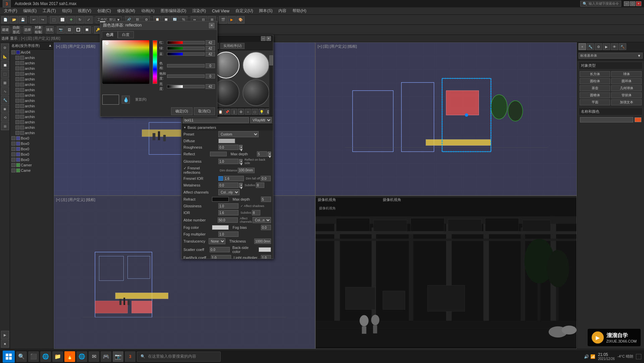 The image size is (644, 363). What do you see at coordinates (62, 20) in the screenshot?
I see `select-region-button: ⬜` at bounding box center [62, 20].